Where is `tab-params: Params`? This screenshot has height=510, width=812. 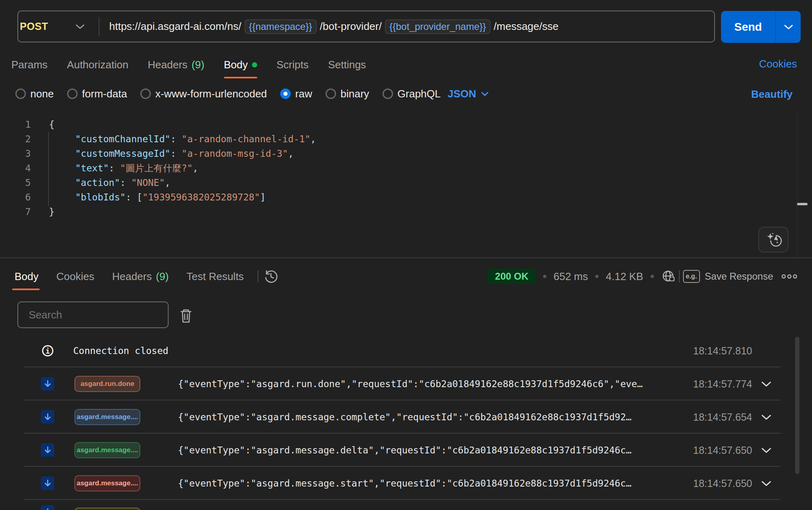
tab-params: Params is located at coordinates (30, 65).